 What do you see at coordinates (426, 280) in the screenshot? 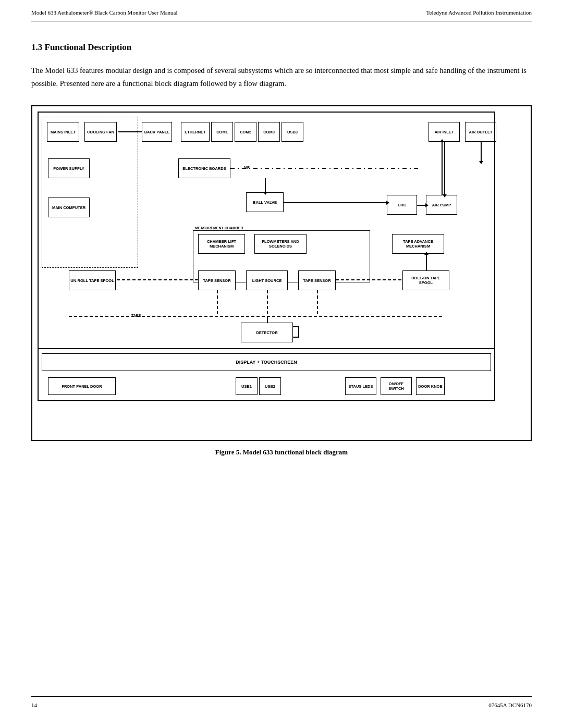
I see `rollon-tape-block: ROLL-ON TAPE SPOOL` at bounding box center [426, 280].